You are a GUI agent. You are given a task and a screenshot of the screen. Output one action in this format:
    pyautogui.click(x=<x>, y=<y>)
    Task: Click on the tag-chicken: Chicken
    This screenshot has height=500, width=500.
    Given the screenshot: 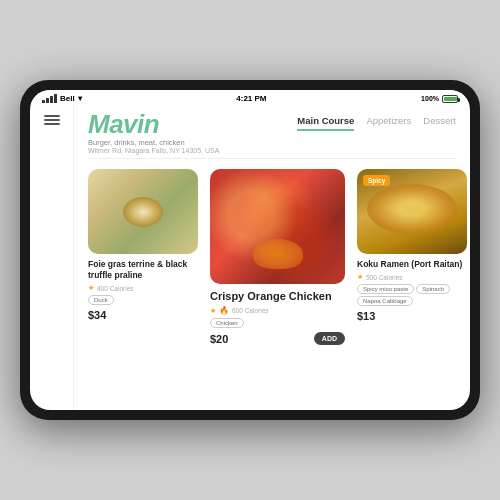 What is the action you would take?
    pyautogui.click(x=227, y=323)
    